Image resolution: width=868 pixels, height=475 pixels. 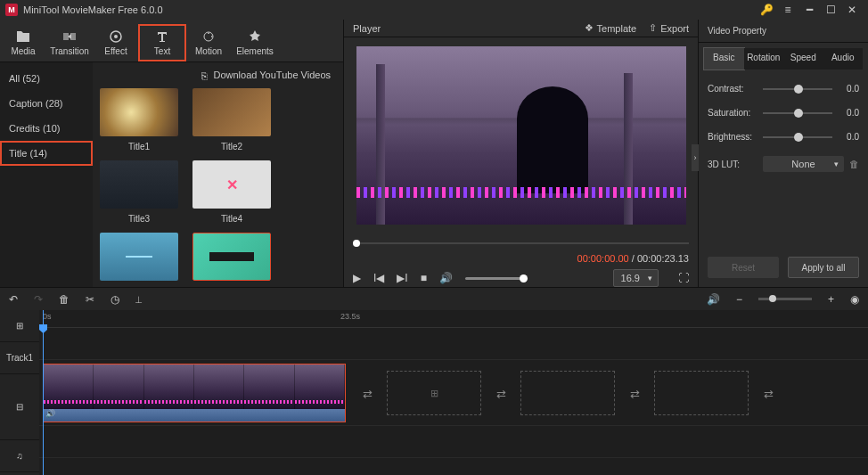 I want to click on tab-text-label: Text, so click(x=162, y=52).